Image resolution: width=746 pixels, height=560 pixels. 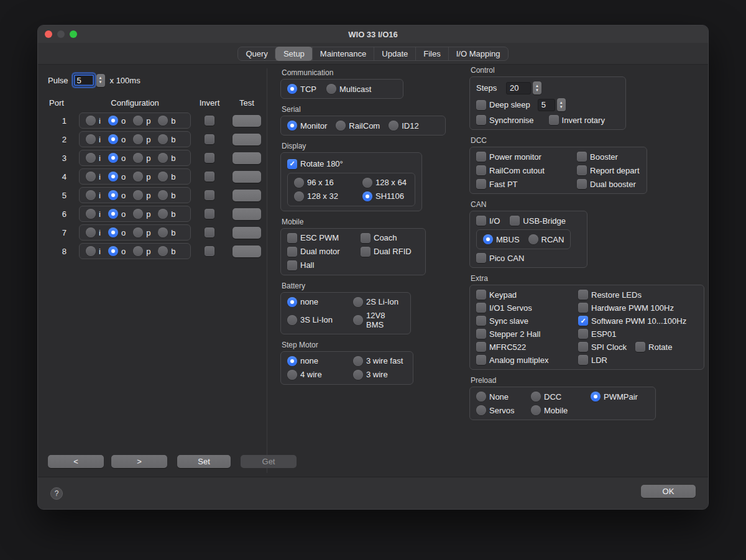 What do you see at coordinates (481, 258) in the screenshot?
I see `checkbox-pico-can` at bounding box center [481, 258].